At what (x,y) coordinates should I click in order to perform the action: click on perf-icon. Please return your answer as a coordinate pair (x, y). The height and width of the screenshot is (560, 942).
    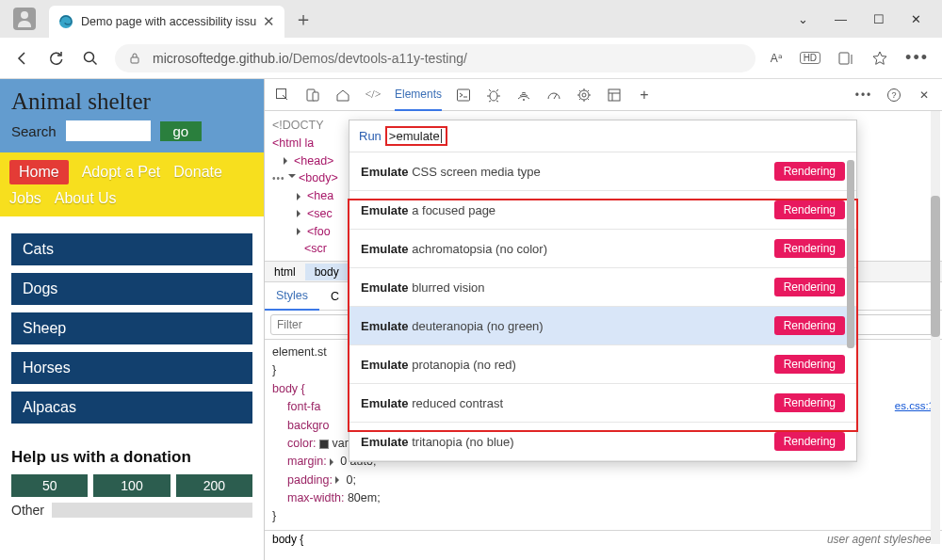
    Looking at the image, I should click on (554, 95).